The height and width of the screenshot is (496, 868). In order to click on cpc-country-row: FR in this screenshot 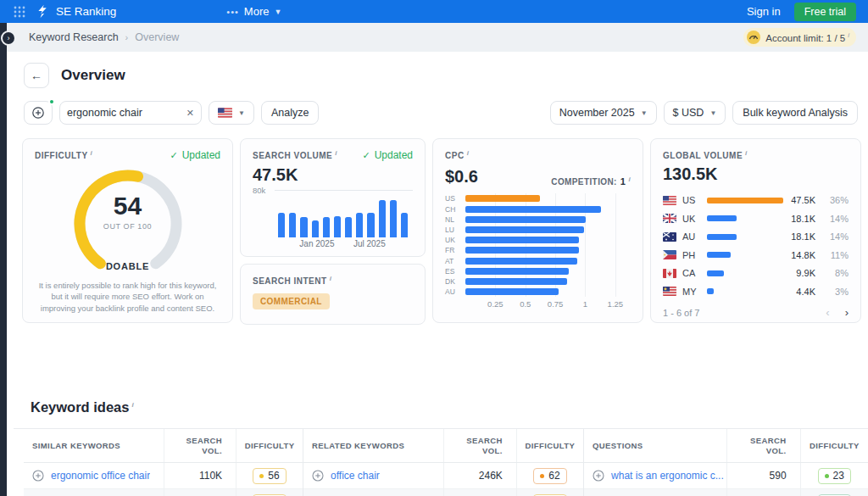, I will do `click(548, 250)`.